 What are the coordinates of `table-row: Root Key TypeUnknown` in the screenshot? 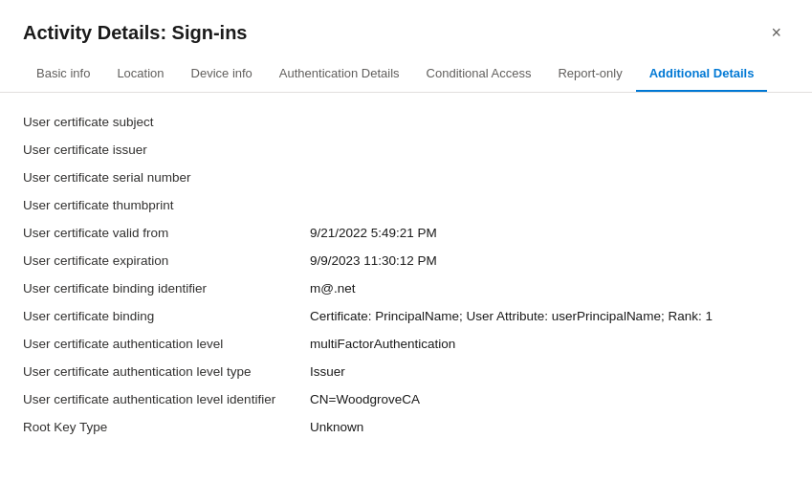 It's located at (406, 427).